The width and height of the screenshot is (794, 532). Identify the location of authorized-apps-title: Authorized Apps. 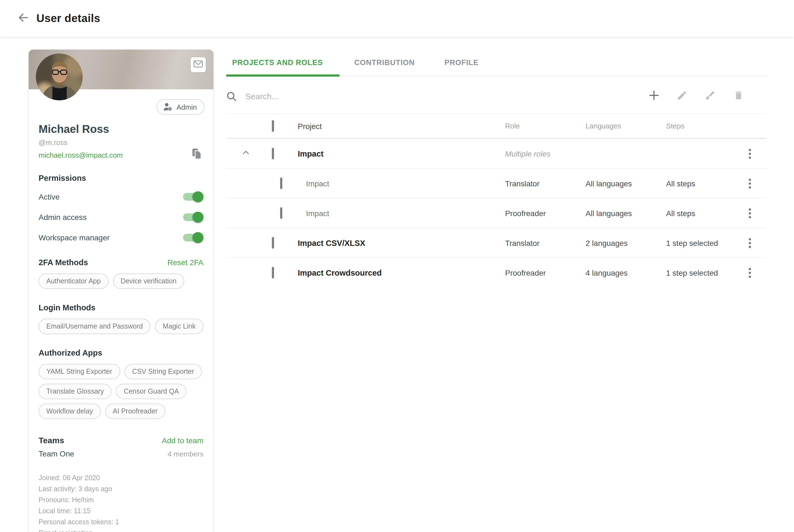
(121, 353).